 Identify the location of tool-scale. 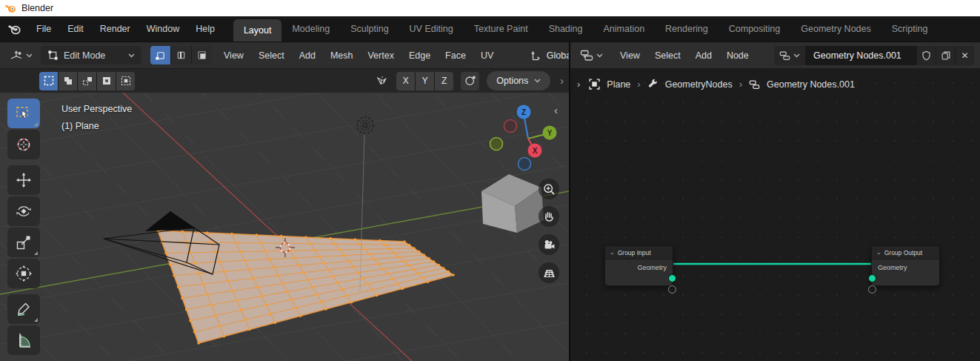
(24, 242).